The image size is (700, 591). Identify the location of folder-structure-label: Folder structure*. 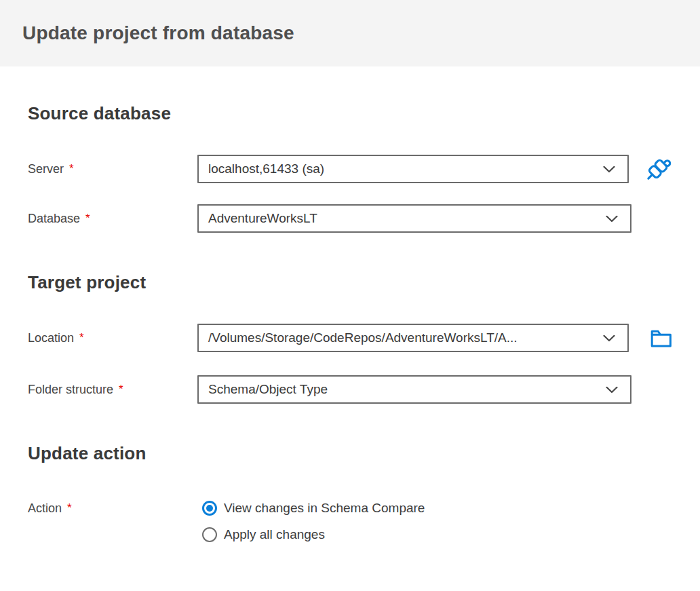
(113, 389).